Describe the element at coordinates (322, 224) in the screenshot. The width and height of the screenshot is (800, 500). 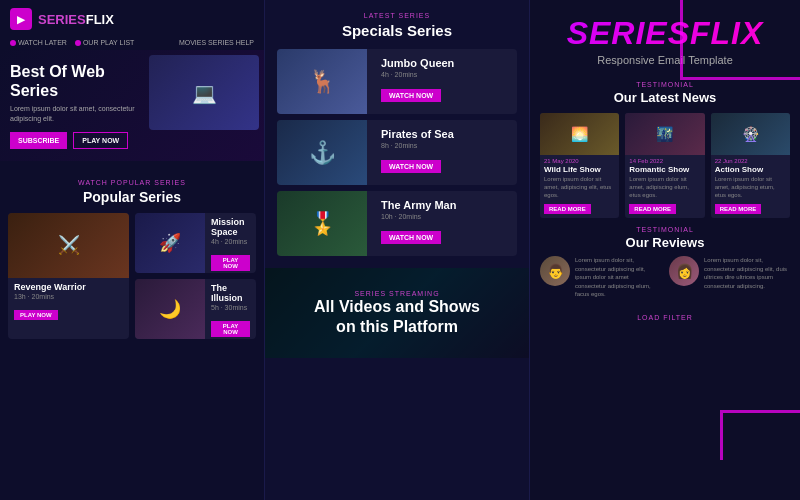
I see `army-image: 🎖️` at that location.